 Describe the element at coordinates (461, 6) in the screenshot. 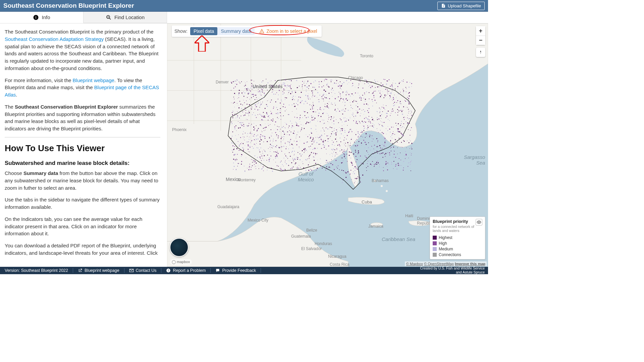

I see `upload-shapefile-button: Upload Shapefile` at that location.